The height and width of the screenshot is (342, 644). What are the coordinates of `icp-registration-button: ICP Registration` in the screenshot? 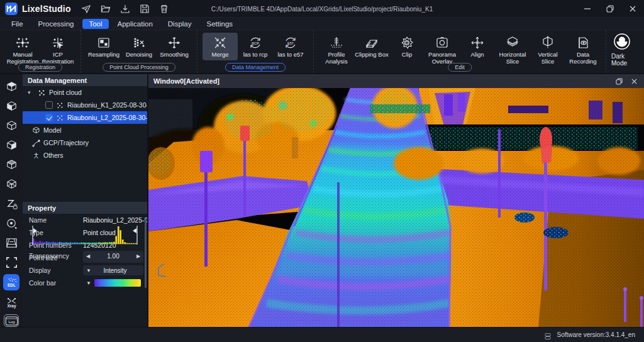 It's located at (58, 50).